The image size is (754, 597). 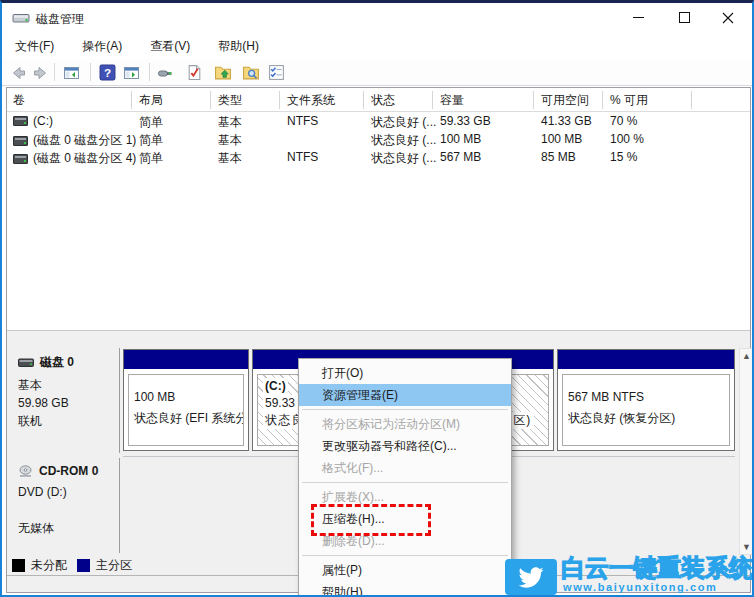 What do you see at coordinates (658, 568) in the screenshot?
I see `watermark-title: 白云一键重装系统` at bounding box center [658, 568].